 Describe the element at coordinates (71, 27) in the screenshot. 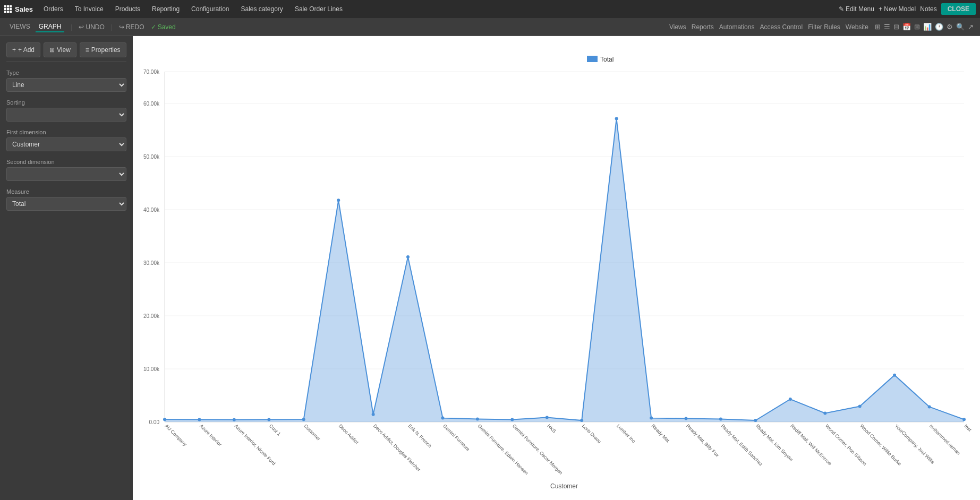

I see `sep1: |` at that location.